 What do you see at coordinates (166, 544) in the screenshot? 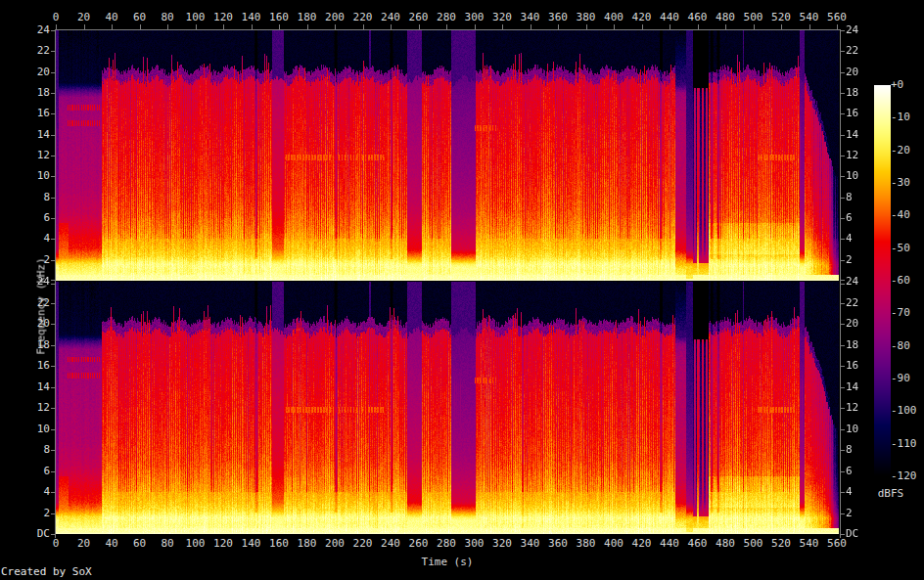
I see `time-tick-label-bottom: 80` at bounding box center [166, 544].